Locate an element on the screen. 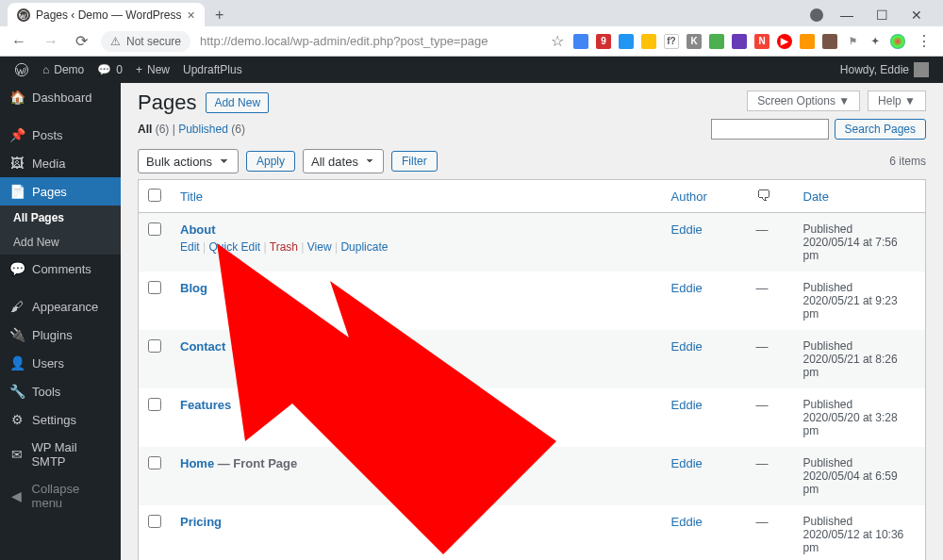  close-icon: × is located at coordinates (191, 15).